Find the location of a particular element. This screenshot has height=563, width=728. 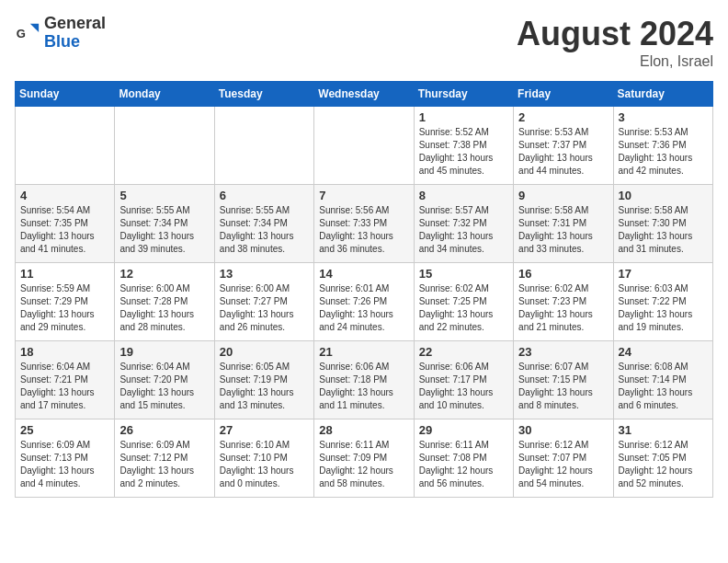

day-number: 22 is located at coordinates (463, 351).